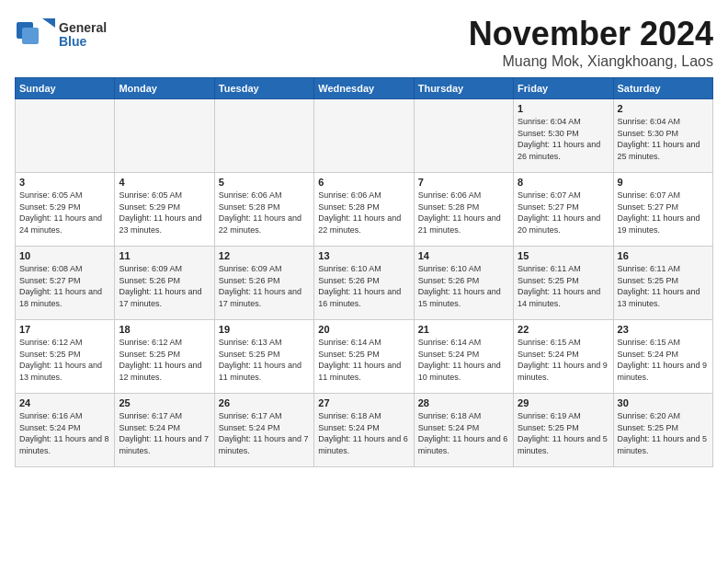 The image size is (728, 563). I want to click on calendar-week-3: 10Sunrise: 6:08 AM Sunset: 5:27 PM Dayli…, so click(364, 283).